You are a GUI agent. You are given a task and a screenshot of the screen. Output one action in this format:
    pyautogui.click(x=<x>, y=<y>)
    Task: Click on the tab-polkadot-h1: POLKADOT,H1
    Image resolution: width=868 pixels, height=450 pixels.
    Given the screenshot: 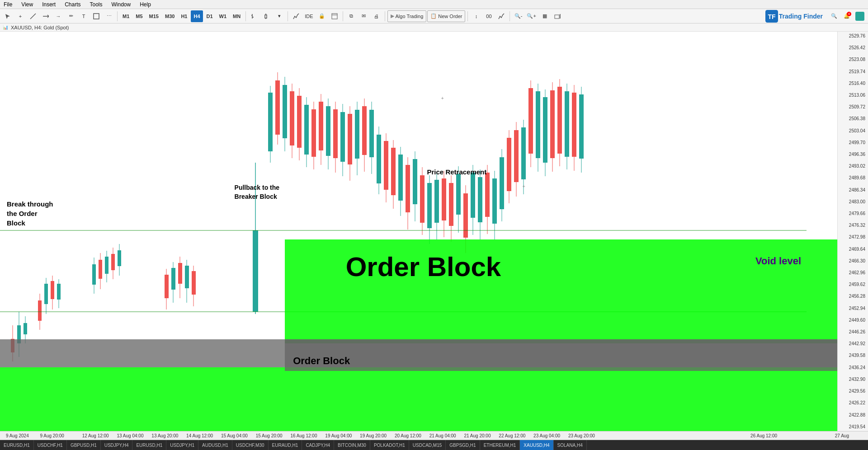 What is the action you would take?
    pyautogui.click(x=390, y=445)
    